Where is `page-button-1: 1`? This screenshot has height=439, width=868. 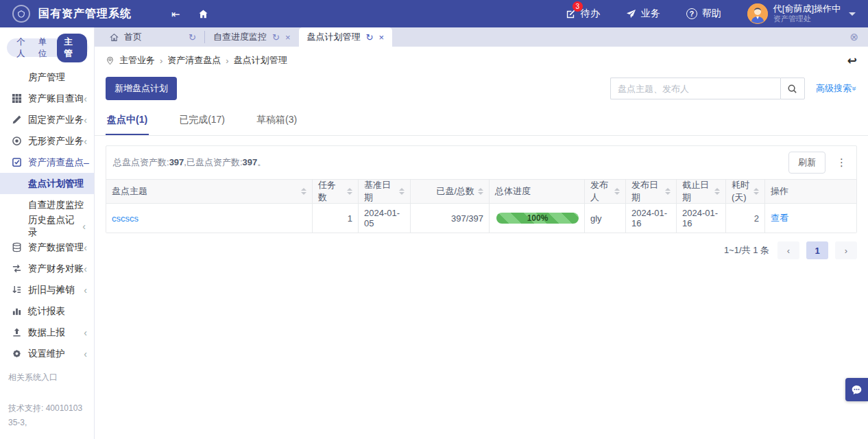
page-button-1: 1 is located at coordinates (817, 250).